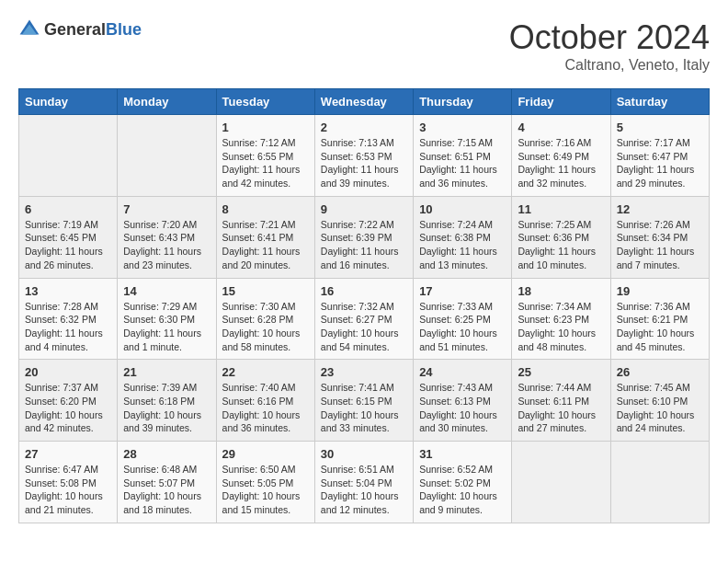  Describe the element at coordinates (609, 38) in the screenshot. I see `month-title: October 2024` at that location.